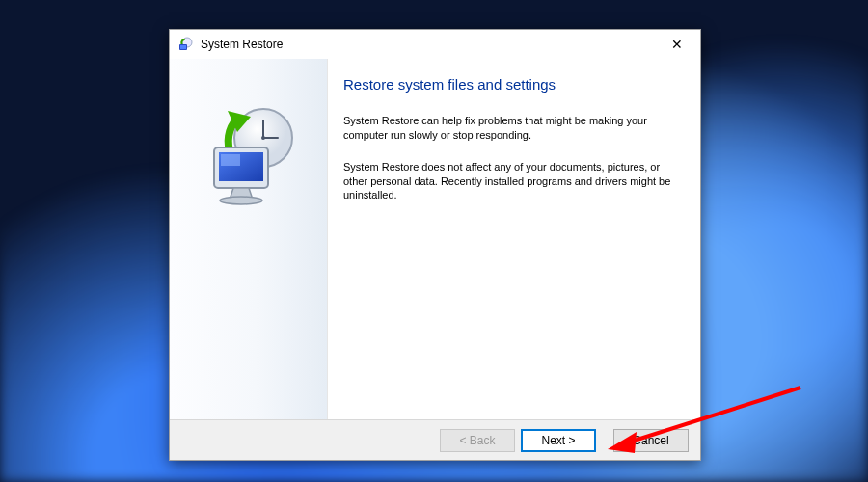 The image size is (868, 482). What do you see at coordinates (651, 441) in the screenshot?
I see `cancel-button: Cancel` at bounding box center [651, 441].